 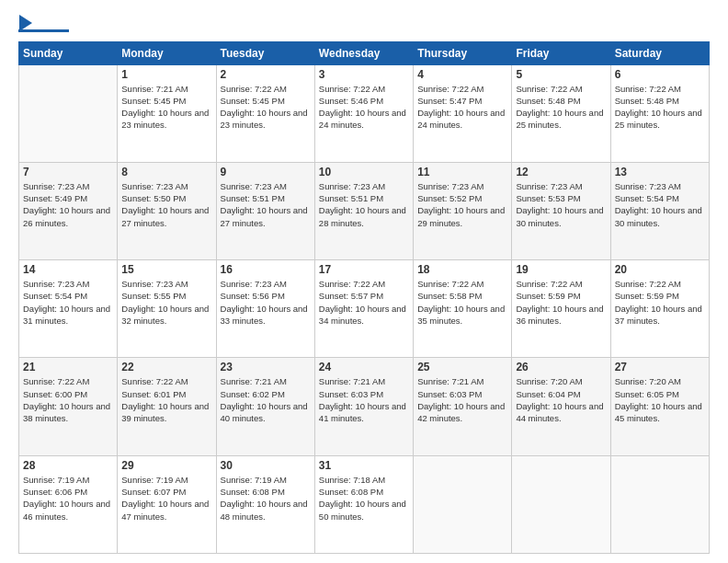 What do you see at coordinates (167, 504) in the screenshot?
I see `calendar-cell: 29Sunrise: 7:19 AMSunset: 6:07 PMDayligh…` at bounding box center [167, 504].